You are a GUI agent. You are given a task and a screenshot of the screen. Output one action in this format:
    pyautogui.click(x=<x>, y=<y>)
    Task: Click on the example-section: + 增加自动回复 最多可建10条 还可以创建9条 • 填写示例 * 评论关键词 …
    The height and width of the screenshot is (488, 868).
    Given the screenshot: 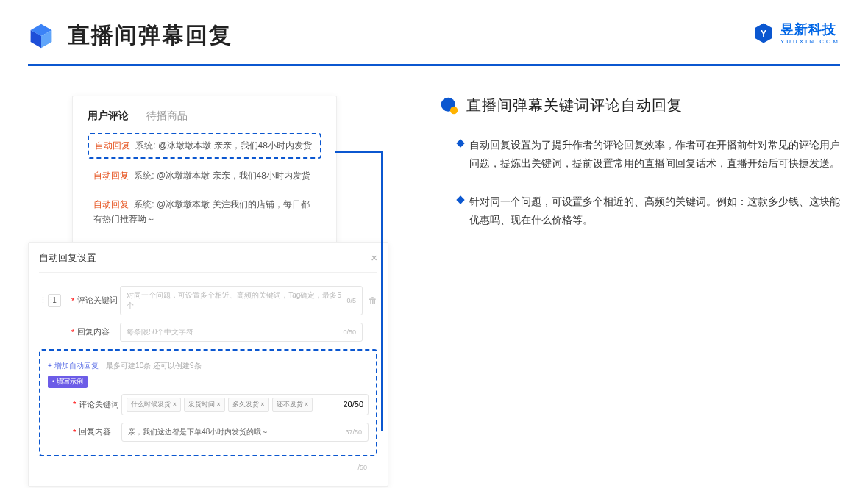 What is the action you would take?
    pyautogui.click(x=208, y=403)
    